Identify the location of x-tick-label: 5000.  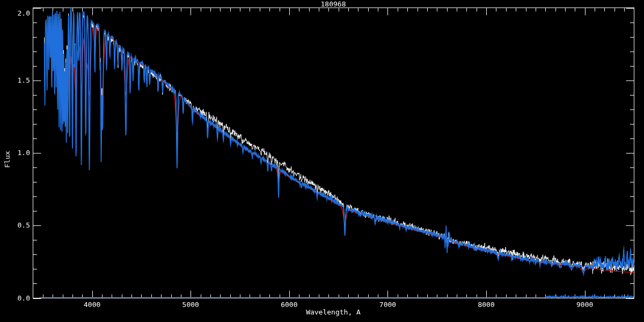
(191, 305).